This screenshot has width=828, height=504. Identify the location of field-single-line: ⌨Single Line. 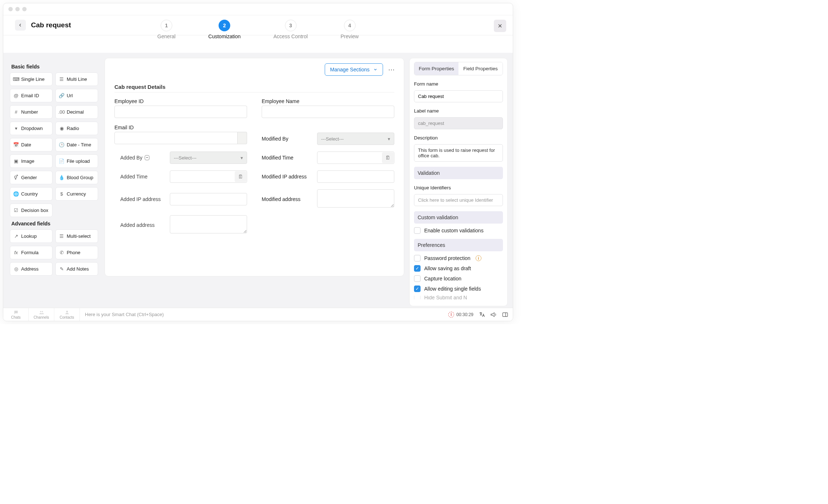
(31, 79).